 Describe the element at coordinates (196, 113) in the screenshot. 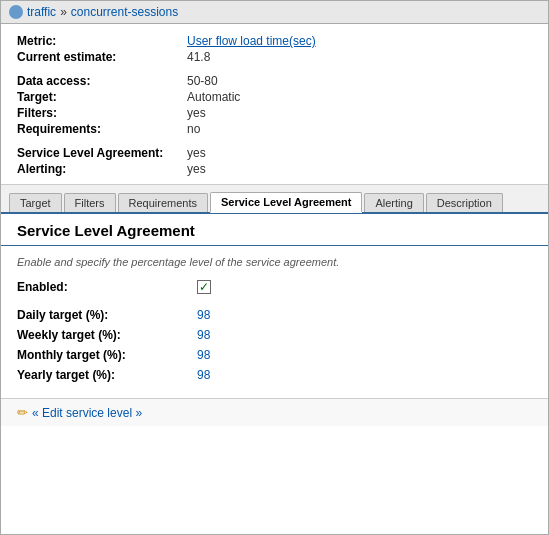

I see `filters-value: yes` at that location.